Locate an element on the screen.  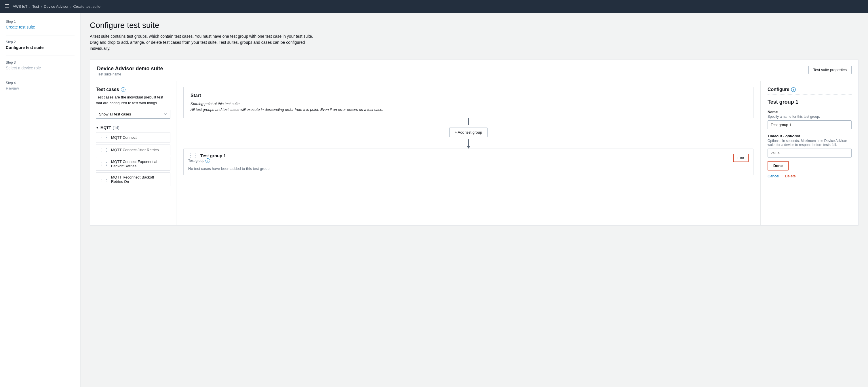
center-flow: Start Starting point of this test suite.… is located at coordinates (468, 131).